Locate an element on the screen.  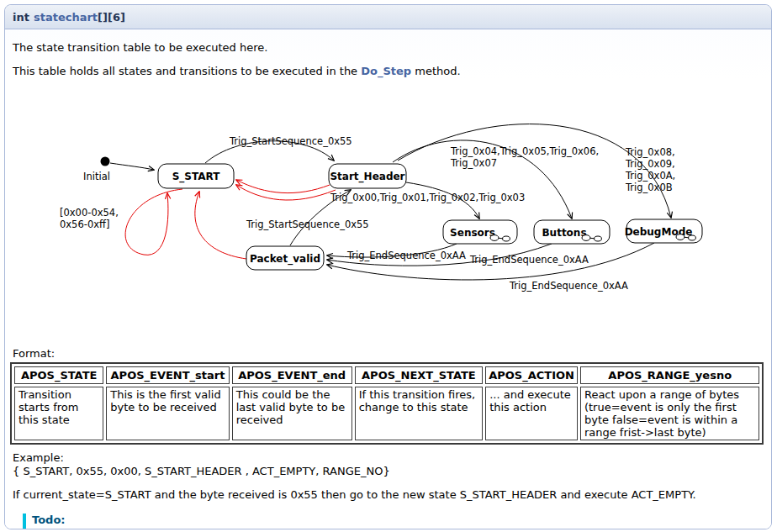
cell-apos-action: ... and execute this action is located at coordinates (531, 413).